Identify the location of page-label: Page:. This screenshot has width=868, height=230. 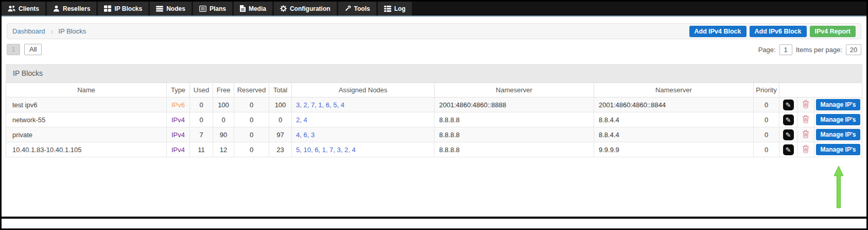
(767, 50).